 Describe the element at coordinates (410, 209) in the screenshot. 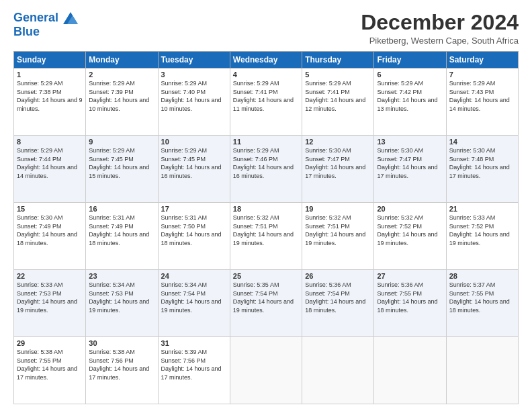

I see `day-number: 20` at that location.